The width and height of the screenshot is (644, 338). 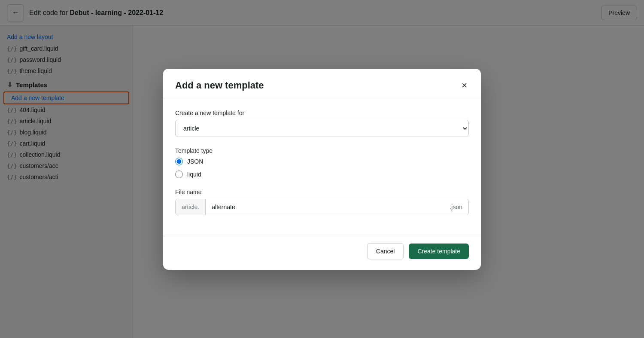 What do you see at coordinates (179, 161) in the screenshot?
I see `radio-json-input` at bounding box center [179, 161].